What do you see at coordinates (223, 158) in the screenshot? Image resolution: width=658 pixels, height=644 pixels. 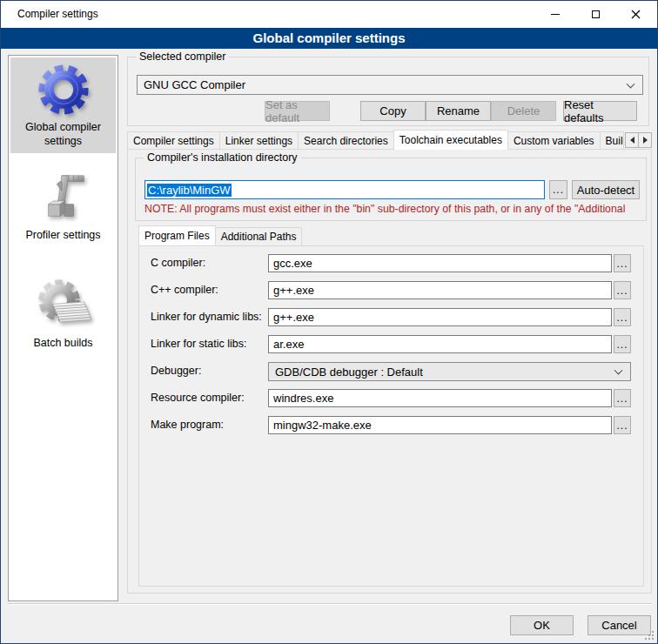 I see `group-label: Compiler's installation directory` at bounding box center [223, 158].